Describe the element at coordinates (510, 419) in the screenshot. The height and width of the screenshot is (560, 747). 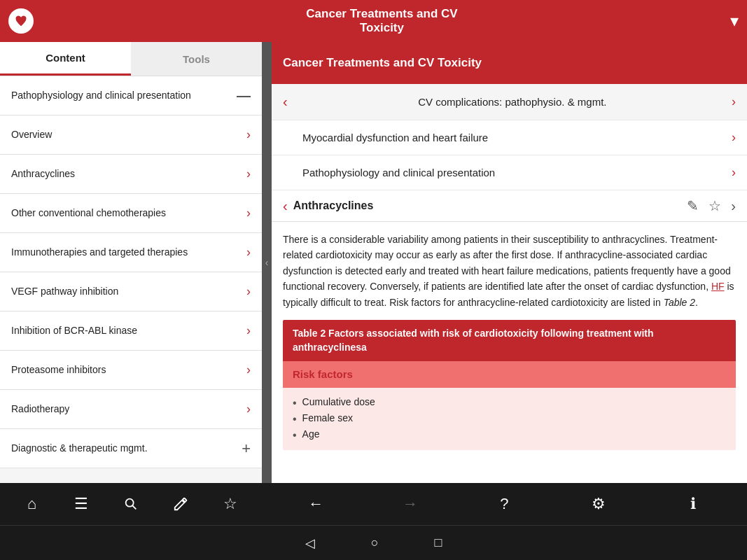
I see `table-body: • Cumulative dose • Female sex • Age` at that location.